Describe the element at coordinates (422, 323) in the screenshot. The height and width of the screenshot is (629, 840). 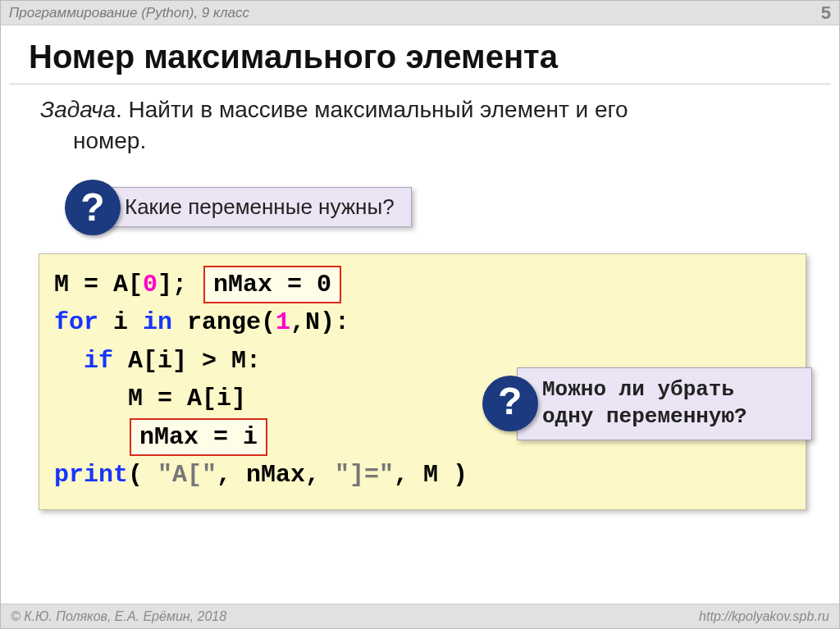
I see `code-line-2: for i in range(1,N):` at that location.